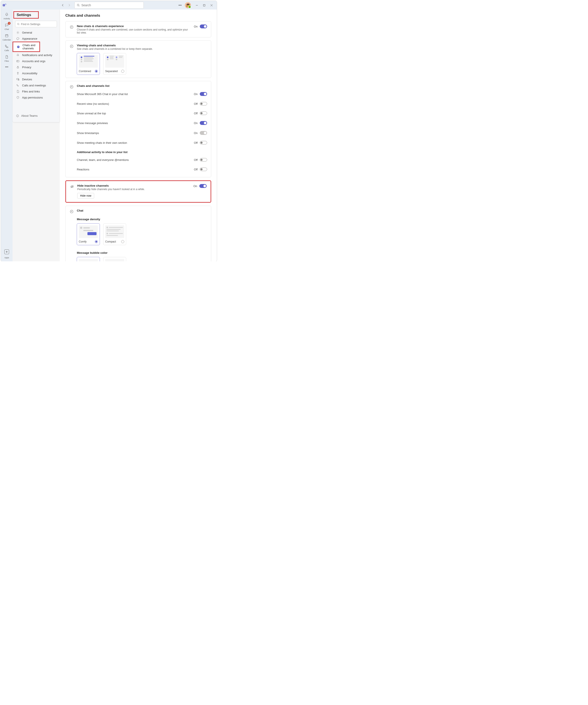 This screenshot has width=588, height=705. I want to click on option-compact: Compact, so click(115, 234).